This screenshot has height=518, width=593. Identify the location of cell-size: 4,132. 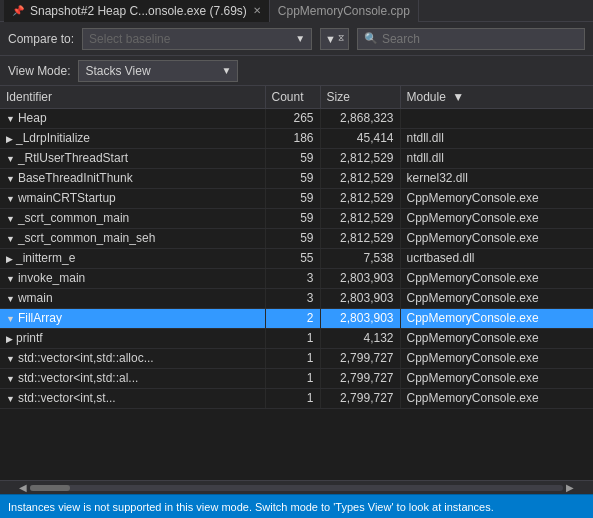
(360, 338).